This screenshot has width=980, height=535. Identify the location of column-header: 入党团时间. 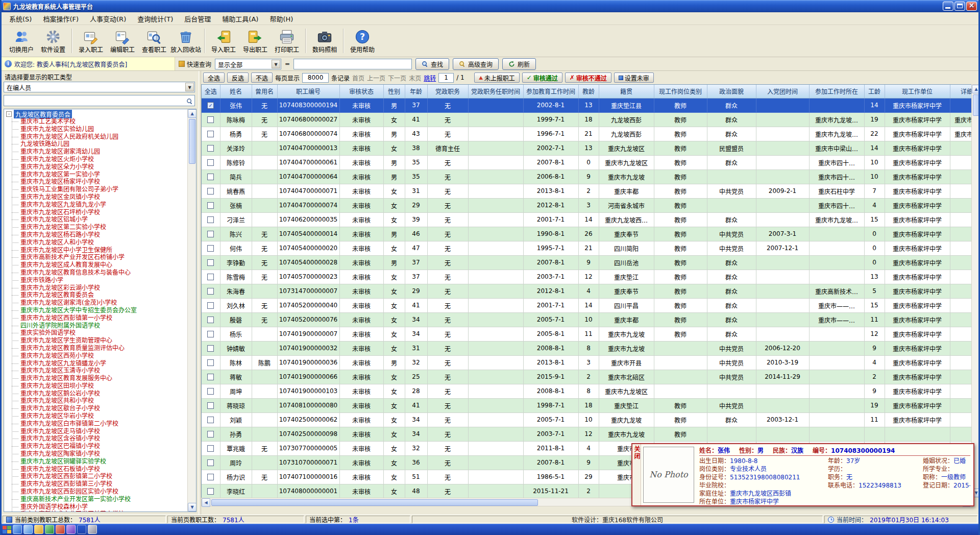
(782, 91).